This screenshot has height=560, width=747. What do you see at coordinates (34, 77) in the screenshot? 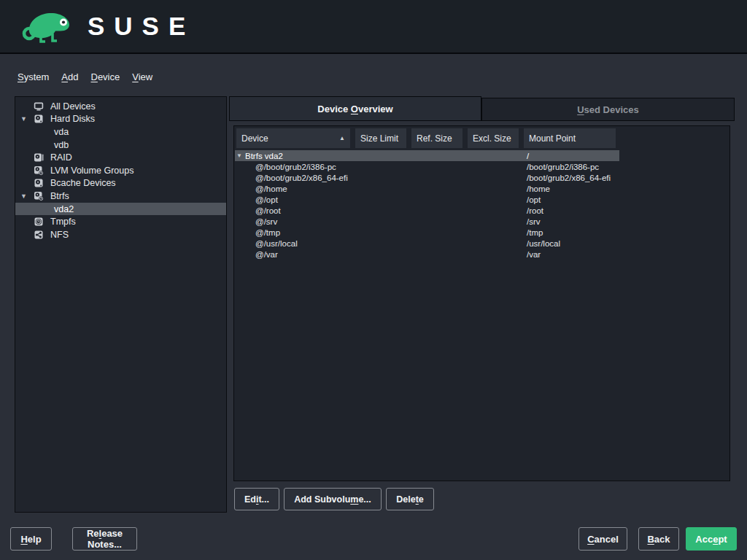
I see `menu-system: System` at bounding box center [34, 77].